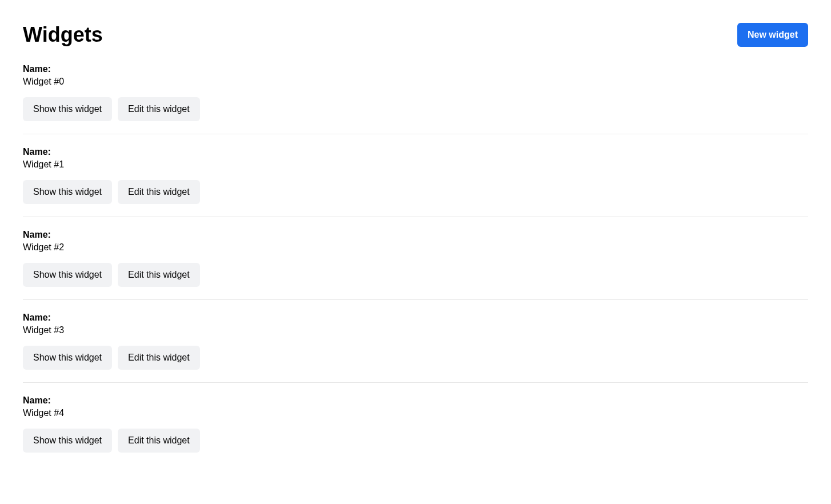 Image resolution: width=831 pixels, height=504 pixels. I want to click on widget-name: Widget #3, so click(416, 330).